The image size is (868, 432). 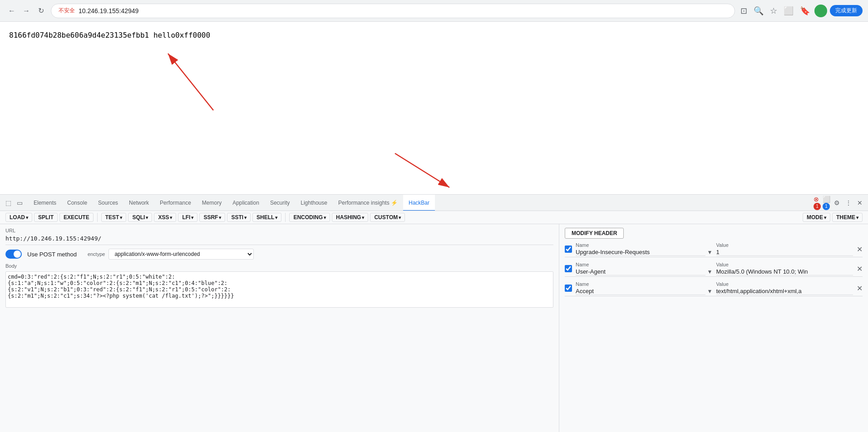 I want to click on url-label: URL, so click(x=280, y=231).